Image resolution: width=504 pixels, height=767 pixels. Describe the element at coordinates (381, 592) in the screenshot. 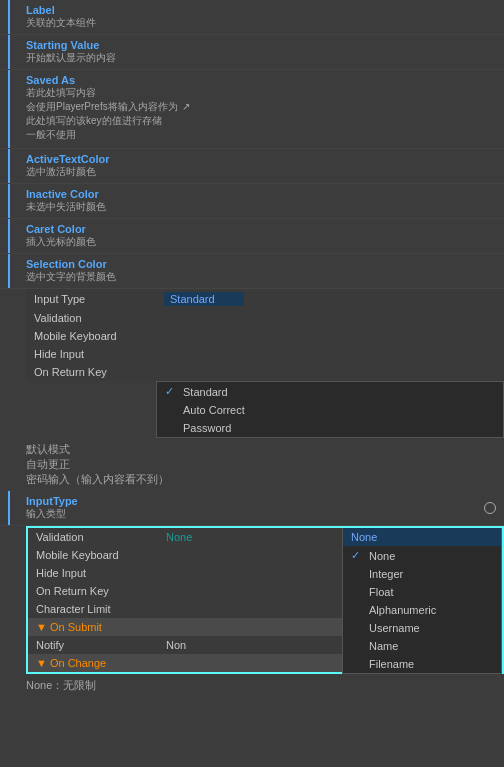

I see `menu-item-float-label: Float` at that location.